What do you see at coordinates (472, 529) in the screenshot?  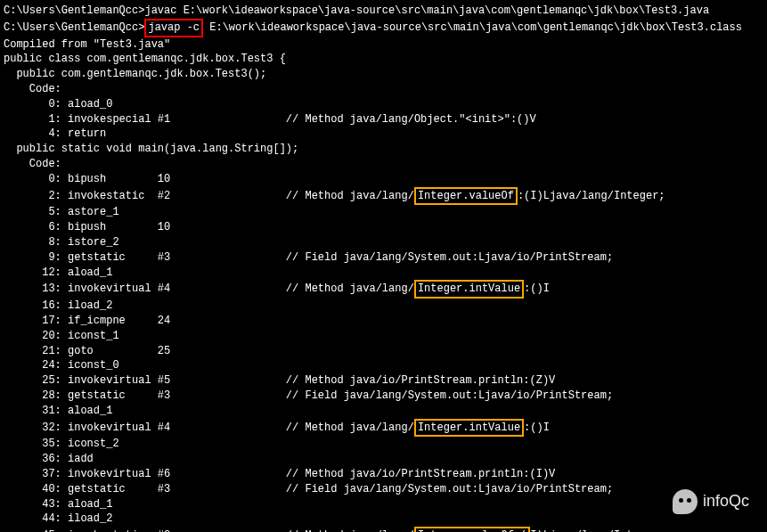 I see `highlight-method: Integer.valueOf:(` at bounding box center [472, 529].